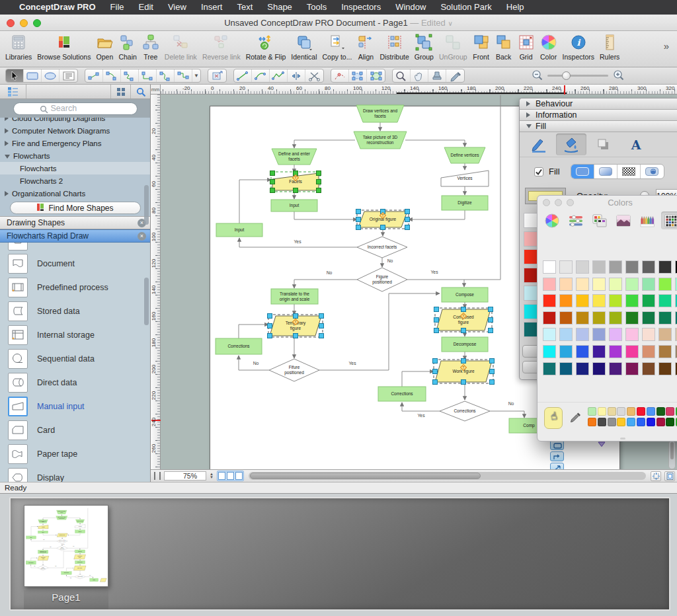 The width and height of the screenshot is (677, 616). What do you see at coordinates (670, 476) in the screenshot?
I see `actual-size-button` at bounding box center [670, 476].